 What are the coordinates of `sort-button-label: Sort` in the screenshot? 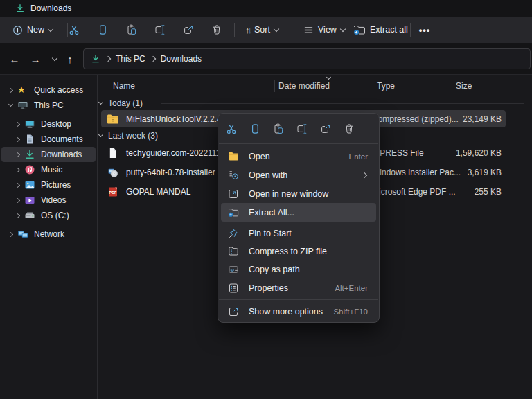 It's located at (262, 30).